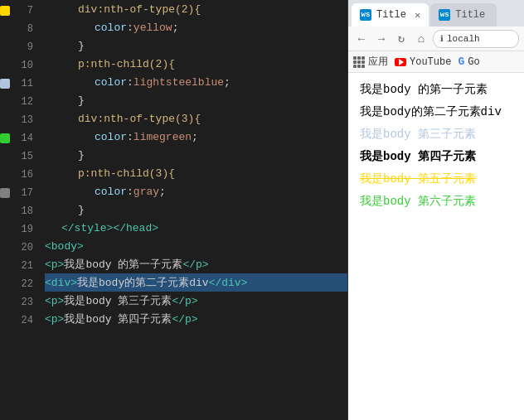  I want to click on preview-line: 我是body 第四子元素, so click(436, 157).